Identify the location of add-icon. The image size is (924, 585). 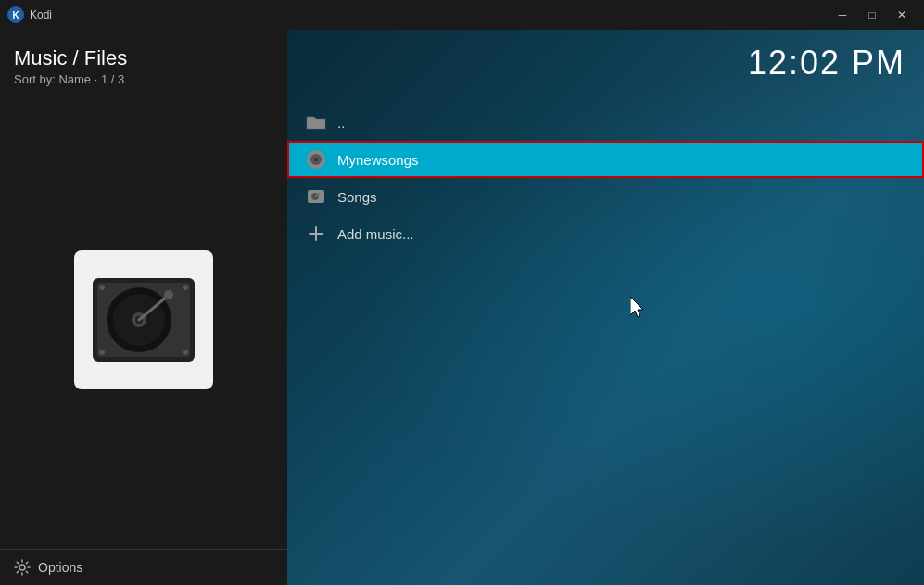
(316, 234).